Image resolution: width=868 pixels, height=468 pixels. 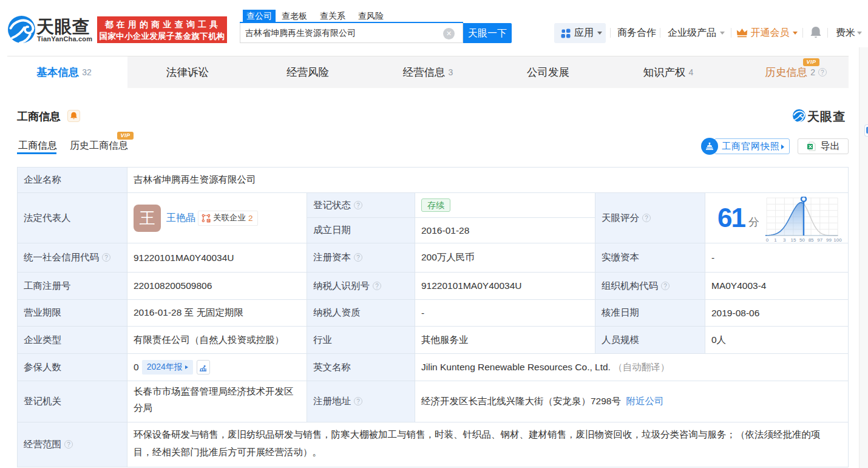 What do you see at coordinates (802, 240) in the screenshot?
I see `svg-text: 50` at bounding box center [802, 240].